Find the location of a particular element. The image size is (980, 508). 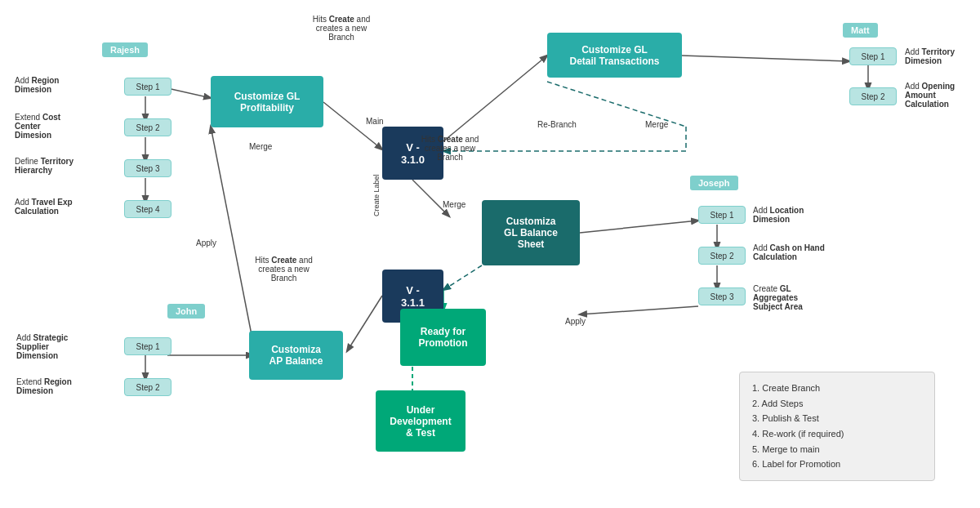

ready-for-promotion-box: Ready forPromotion is located at coordinates (443, 337).